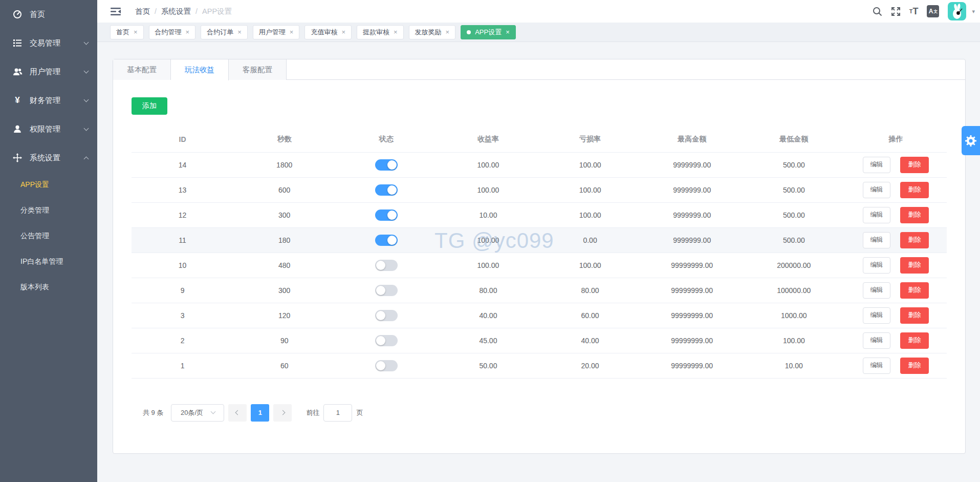 The width and height of the screenshot is (980, 482). Describe the element at coordinates (153, 413) in the screenshot. I see `total-count: 共 9 条` at that location.